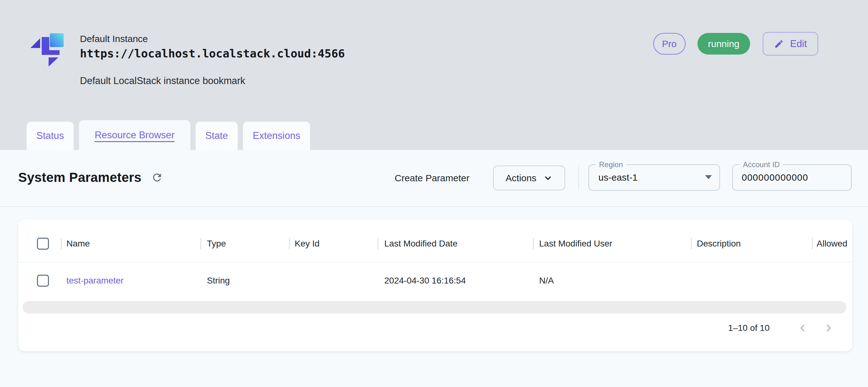  I want to click on column-header-type: Type, so click(216, 244).